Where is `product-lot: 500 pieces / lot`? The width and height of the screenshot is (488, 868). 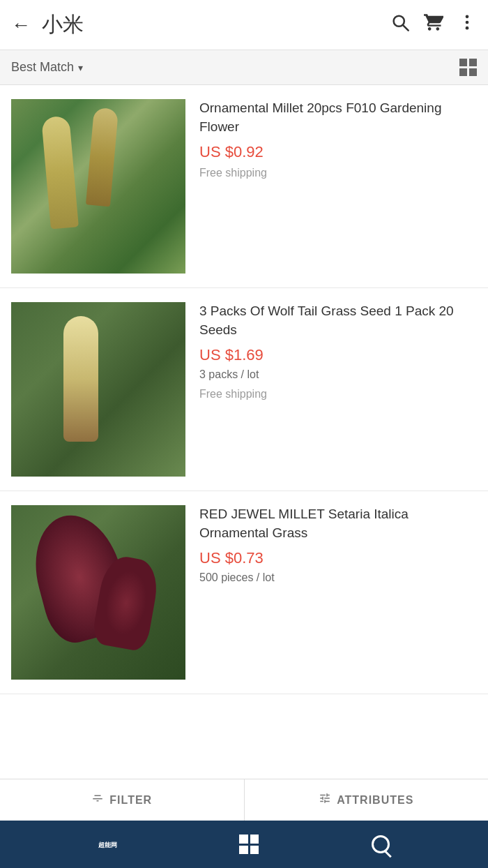
product-lot: 500 pieces / lot is located at coordinates (338, 578).